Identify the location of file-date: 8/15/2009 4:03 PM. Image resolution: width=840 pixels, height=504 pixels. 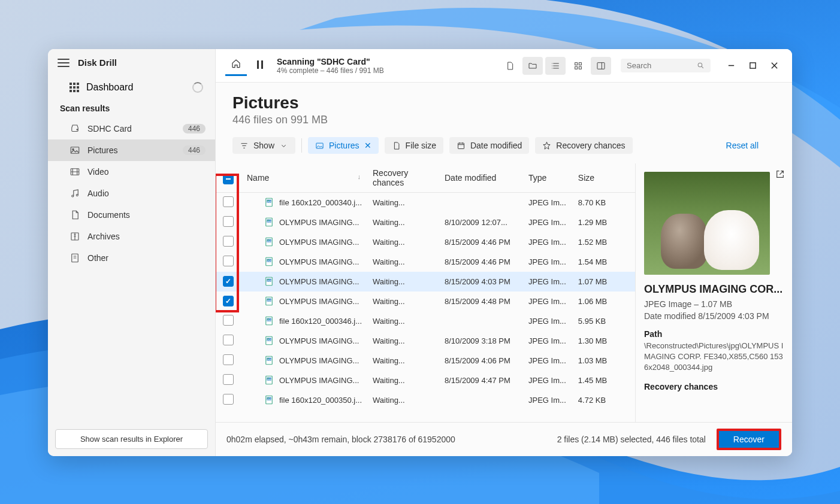
(481, 281).